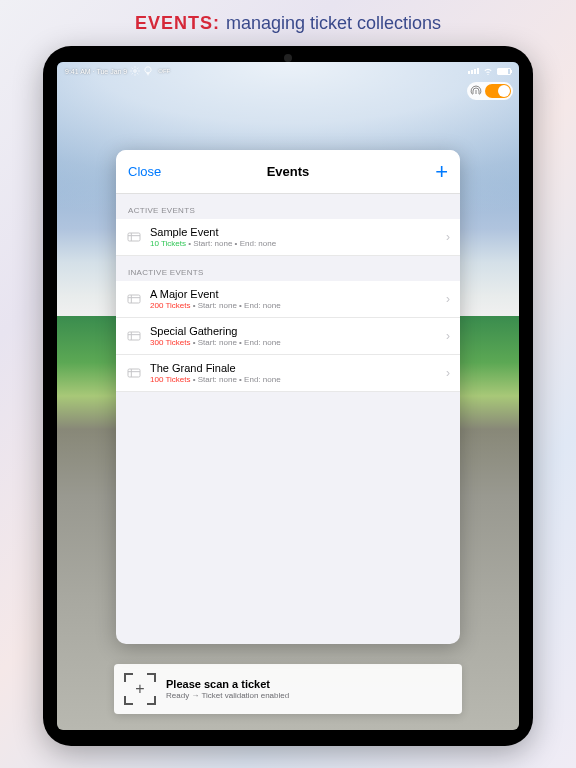  I want to click on off-label: OFF, so click(164, 71).